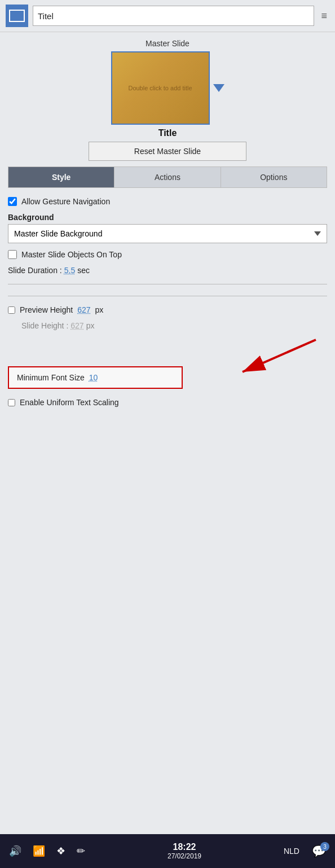 The width and height of the screenshot is (335, 868). I want to click on slide-height-unit: px, so click(90, 326).